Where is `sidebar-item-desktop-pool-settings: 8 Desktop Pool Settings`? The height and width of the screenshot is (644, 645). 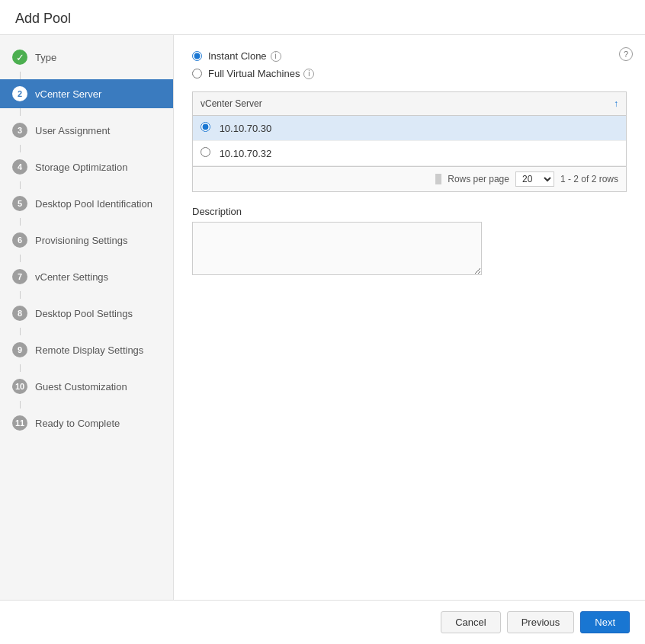 sidebar-item-desktop-pool-settings: 8 Desktop Pool Settings is located at coordinates (87, 313).